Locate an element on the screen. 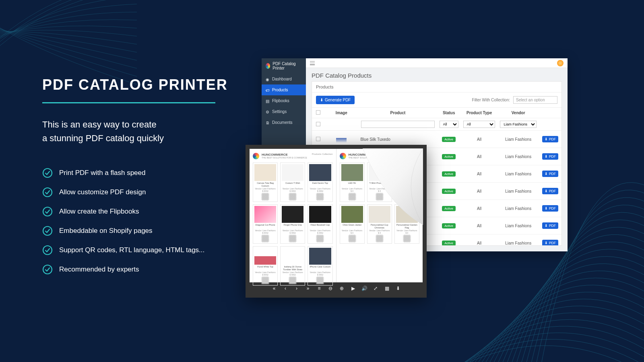 The image size is (644, 362). catalog-product-card: Custom T-Shirt Vendor: Liam Fashions $ 0… is located at coordinates (293, 182).